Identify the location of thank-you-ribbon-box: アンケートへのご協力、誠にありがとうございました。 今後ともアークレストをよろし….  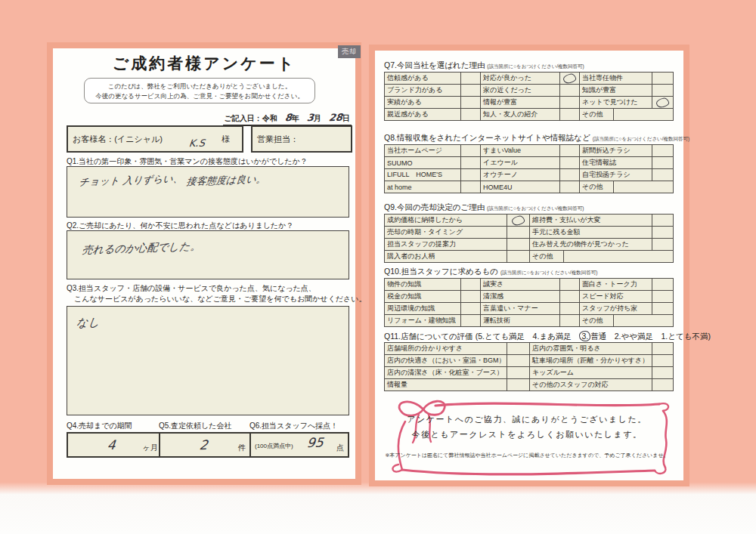
(527, 437).